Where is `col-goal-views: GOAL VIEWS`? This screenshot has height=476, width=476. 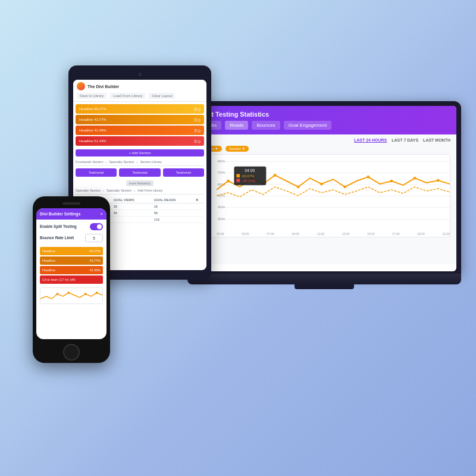
col-goal-views: GOAL VIEWS is located at coordinates (132, 200).